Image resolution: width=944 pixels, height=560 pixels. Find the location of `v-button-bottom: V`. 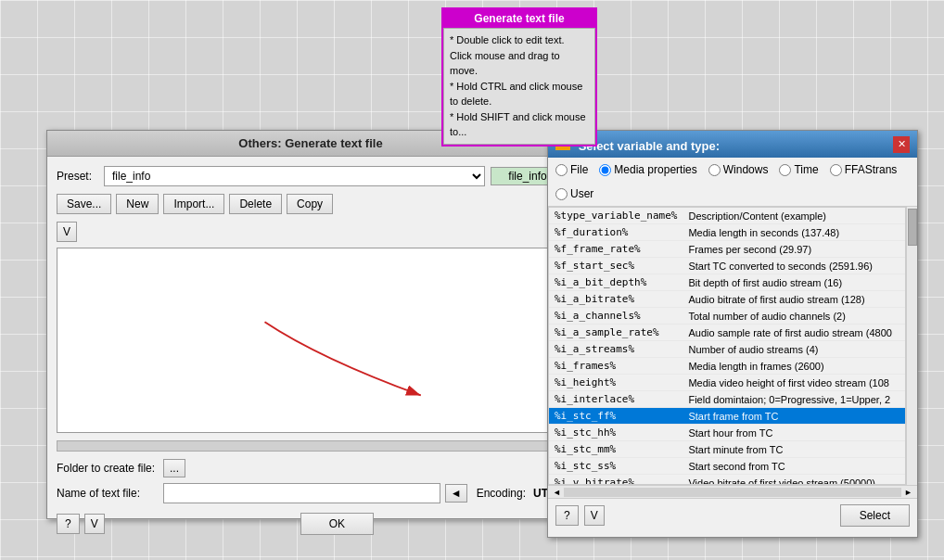

v-button-bottom: V is located at coordinates (95, 524).